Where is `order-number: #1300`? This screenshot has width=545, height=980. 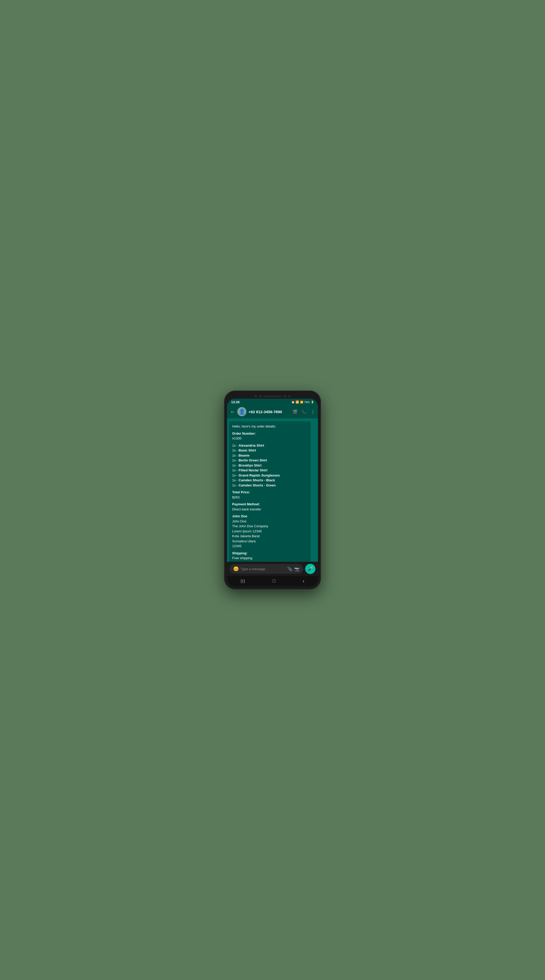 order-number: #1300 is located at coordinates (270, 438).